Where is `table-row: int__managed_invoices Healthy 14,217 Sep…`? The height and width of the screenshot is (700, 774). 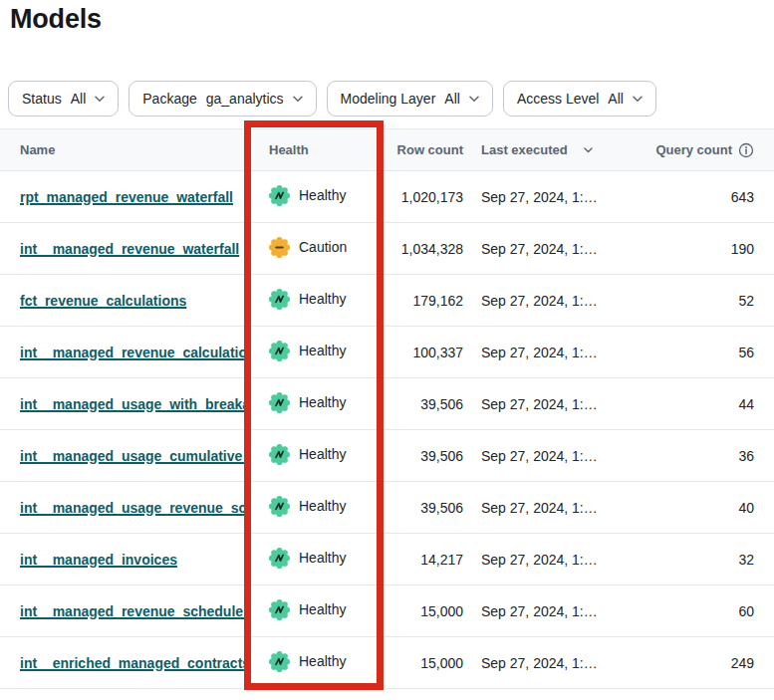
table-row: int__managed_invoices Healthy 14,217 Sep… is located at coordinates (387, 560).